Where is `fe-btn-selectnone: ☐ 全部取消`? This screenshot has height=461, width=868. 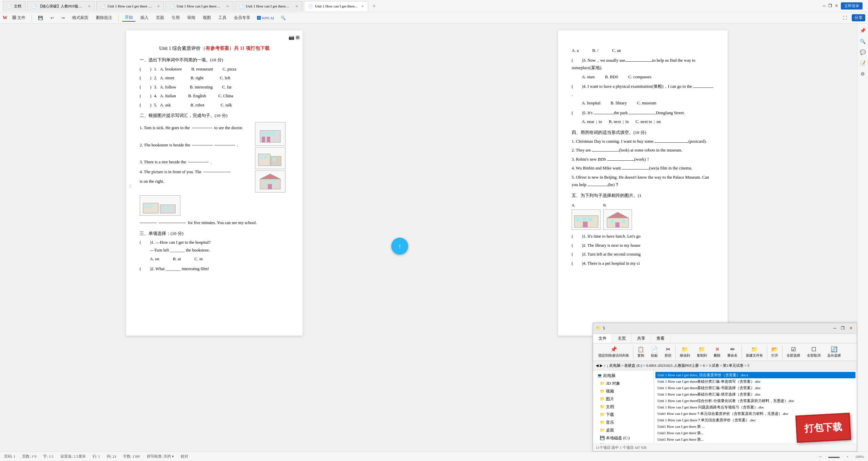 fe-btn-selectnone: ☐ 全部取消 is located at coordinates (814, 352).